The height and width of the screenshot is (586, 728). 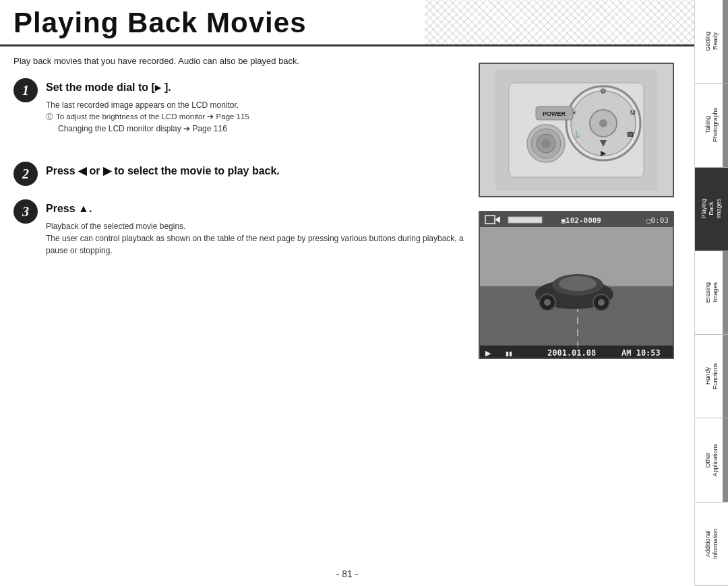 I want to click on svg-text: ▣102-0009, so click(x=581, y=221).